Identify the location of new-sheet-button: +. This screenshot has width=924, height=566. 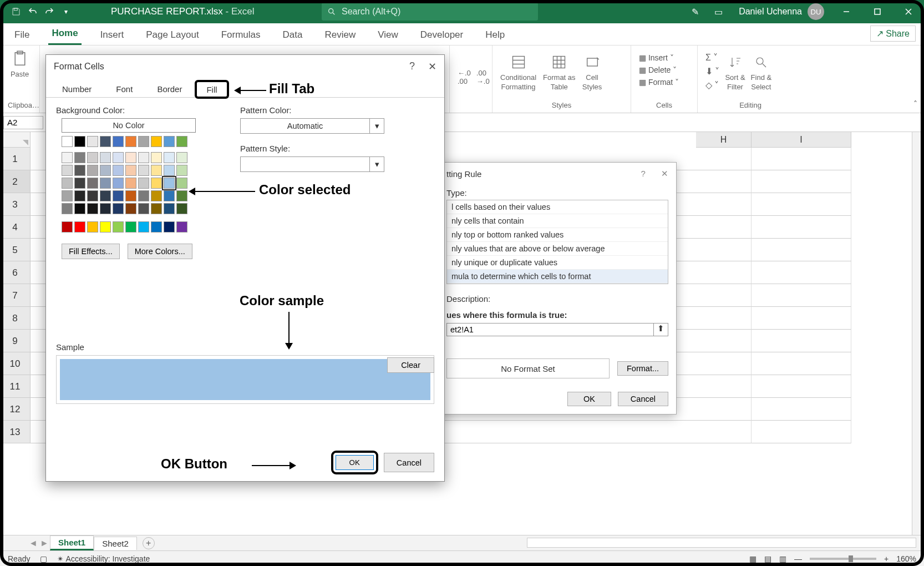
(149, 543).